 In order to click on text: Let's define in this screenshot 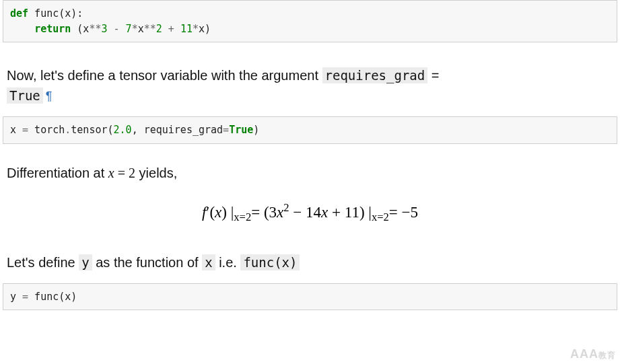, I will do `click(43, 262)`.